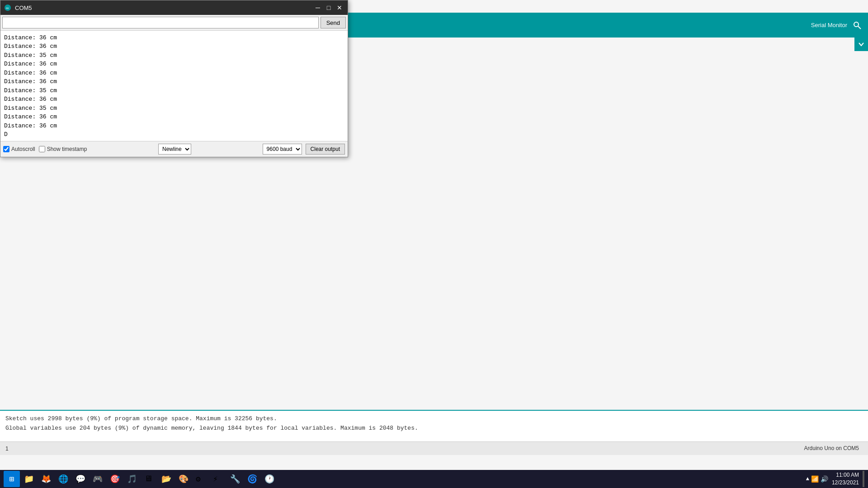  I want to click on taskbar-chrome: 🌐, so click(63, 479).